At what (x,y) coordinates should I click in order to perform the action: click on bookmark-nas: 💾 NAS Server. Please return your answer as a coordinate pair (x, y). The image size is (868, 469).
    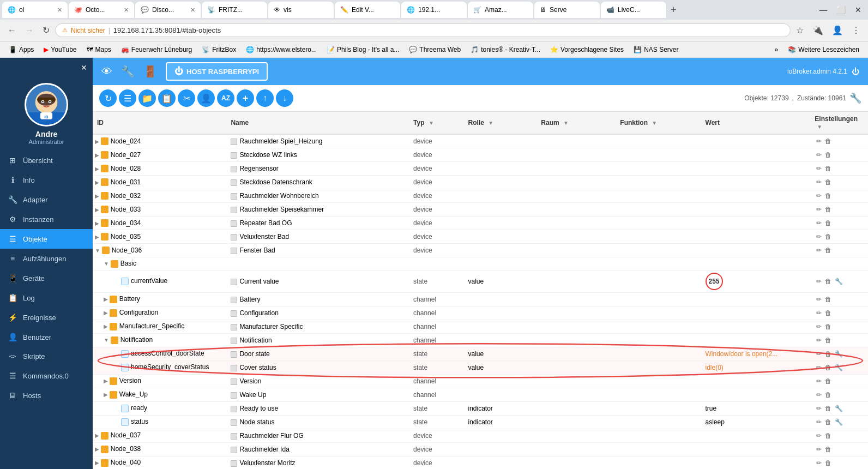
    Looking at the image, I should click on (656, 50).